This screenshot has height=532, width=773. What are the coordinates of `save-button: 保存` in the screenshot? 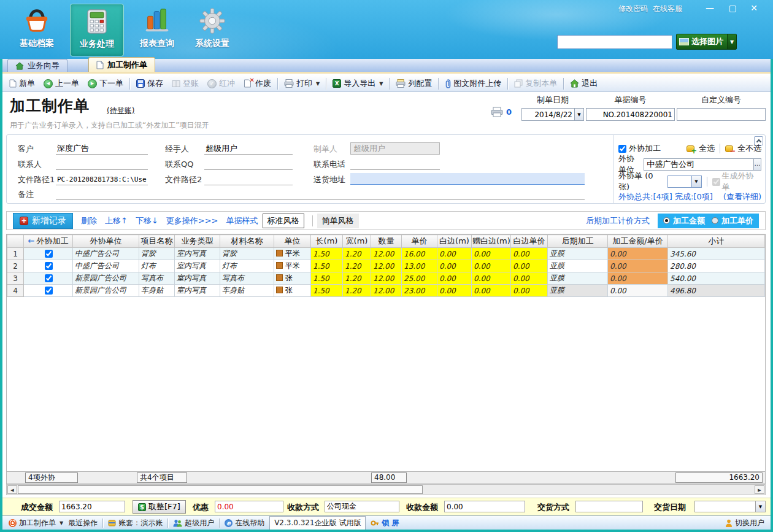 It's located at (150, 83).